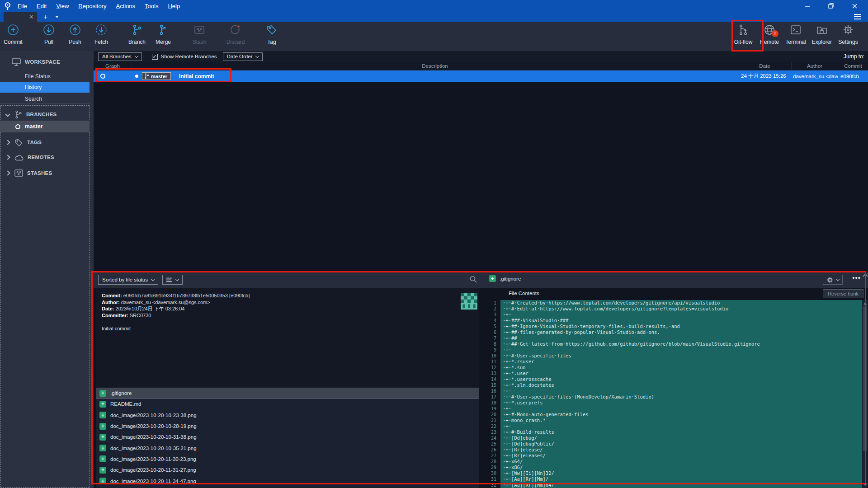 The image size is (868, 488). What do you see at coordinates (126, 6) in the screenshot?
I see `menu-actions: Actions` at bounding box center [126, 6].